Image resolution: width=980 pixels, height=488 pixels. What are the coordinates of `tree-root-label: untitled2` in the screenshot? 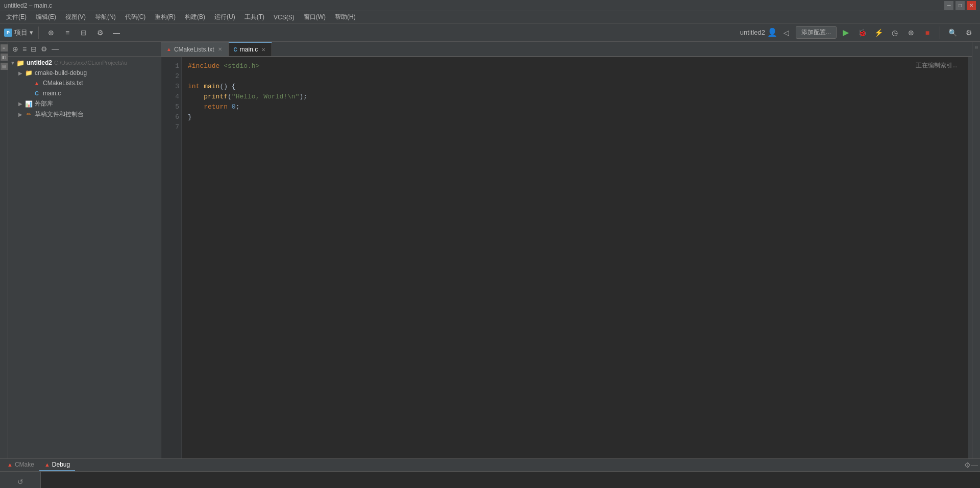 It's located at (39, 63).